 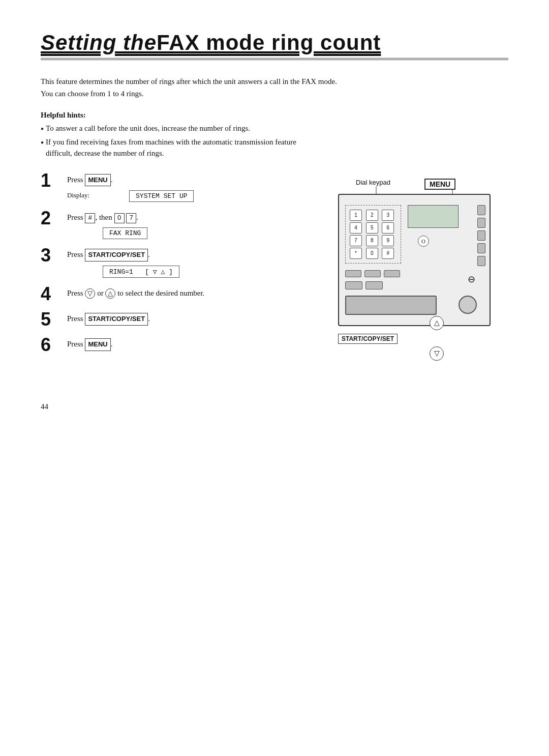 I want to click on step-3-content: Press START/COPY/SET. RING=1 [ ▽ △ ], so click(x=191, y=263).